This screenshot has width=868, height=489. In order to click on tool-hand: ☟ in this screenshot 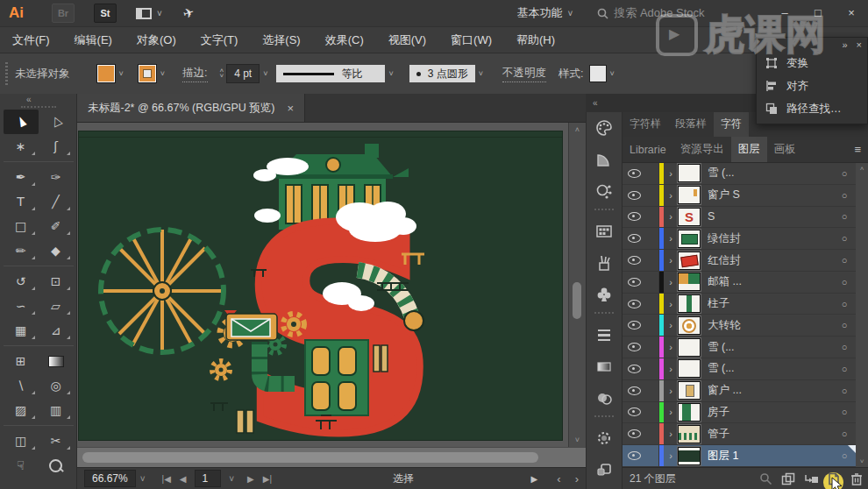, I will do `click(21, 465)`.